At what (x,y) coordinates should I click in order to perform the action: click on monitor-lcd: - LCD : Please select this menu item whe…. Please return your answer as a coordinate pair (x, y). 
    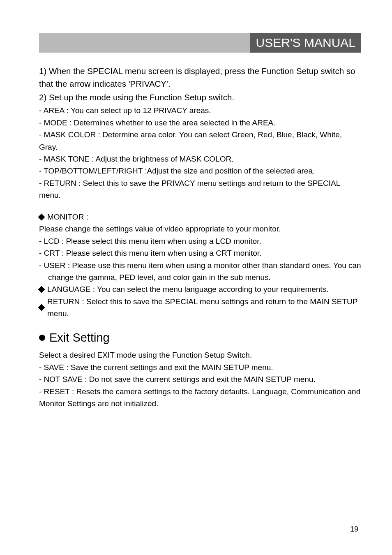
    Looking at the image, I should click on (200, 241).